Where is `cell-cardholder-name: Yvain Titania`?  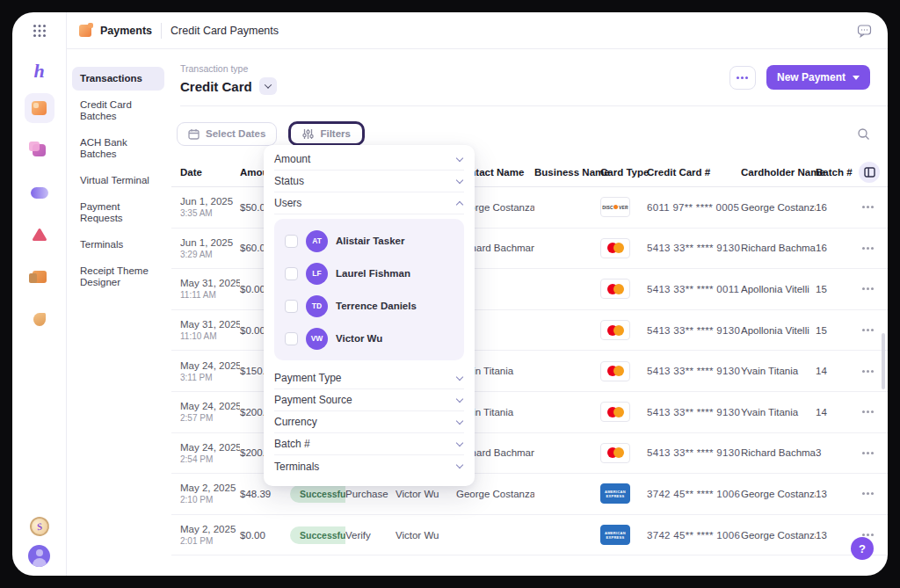 cell-cardholder-name: Yvain Titania is located at coordinates (779, 412).